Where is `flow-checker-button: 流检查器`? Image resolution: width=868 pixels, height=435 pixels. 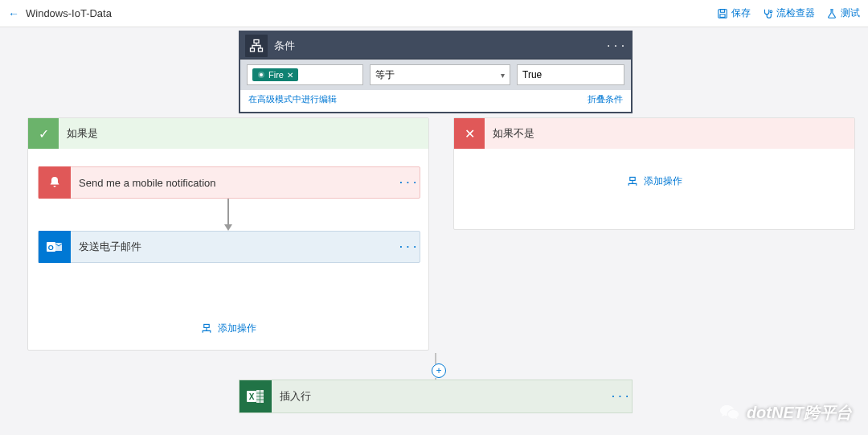
flow-checker-button: 流检查器 is located at coordinates (788, 13).